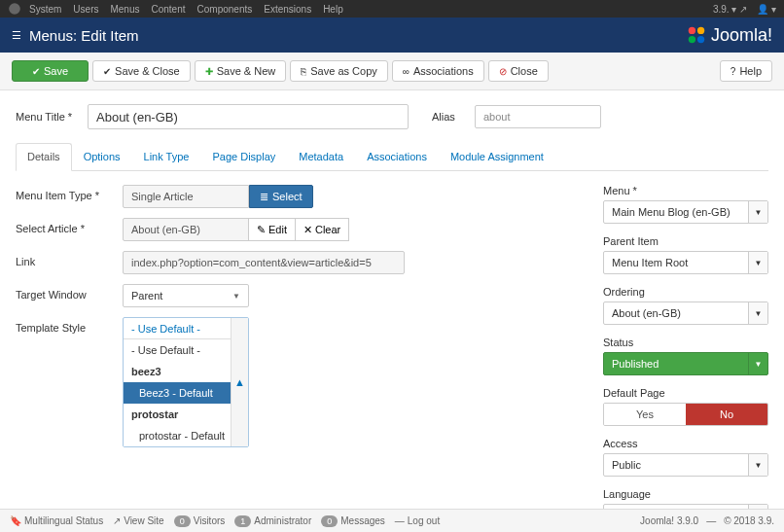 The image size is (784, 532). Describe the element at coordinates (518, 71) in the screenshot. I see `close-button: ⊘Close` at that location.